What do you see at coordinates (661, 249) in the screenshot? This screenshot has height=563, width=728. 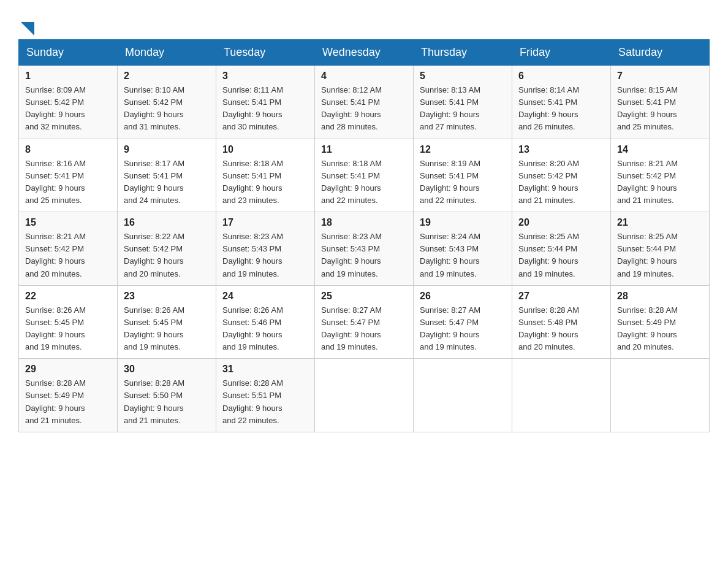 I see `table-row: 21Sunrise: 8:25 AMSunset: 5:44 PMDayligh…` at bounding box center [661, 249].